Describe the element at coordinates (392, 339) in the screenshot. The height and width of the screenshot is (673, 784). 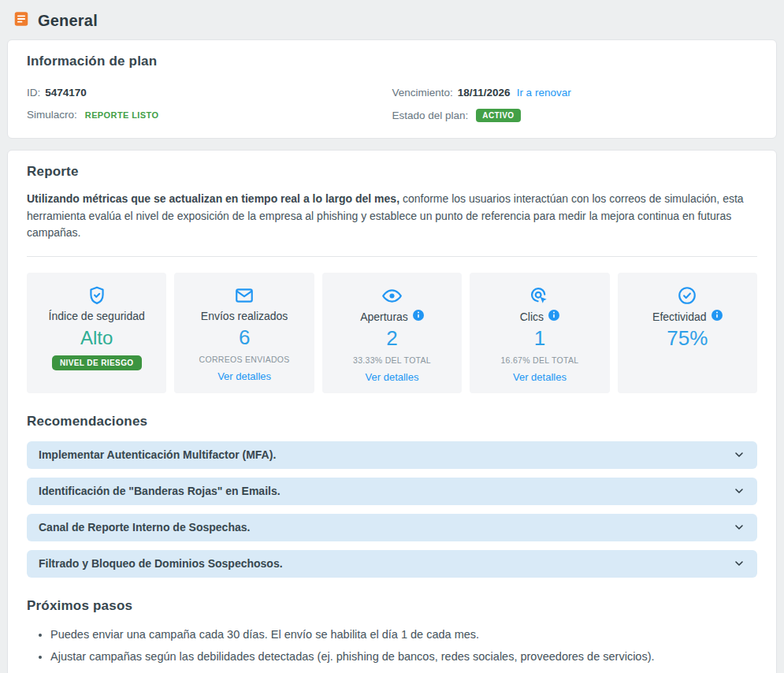
I see `metric-value: 2` at that location.